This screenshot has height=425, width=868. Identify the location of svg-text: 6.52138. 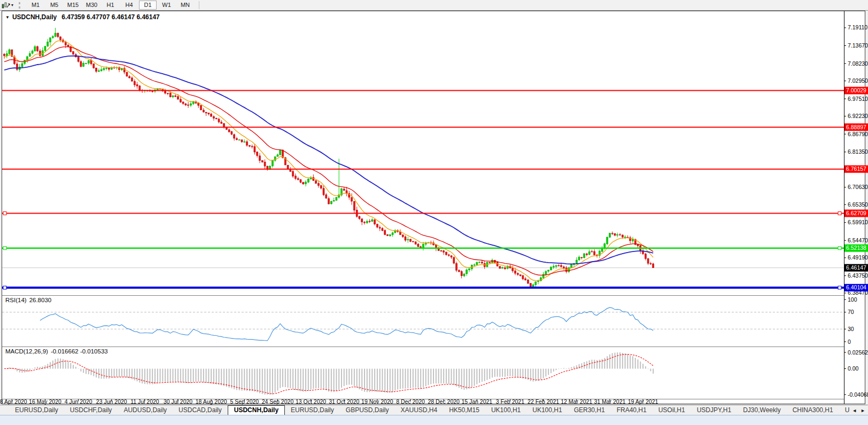
(856, 248).